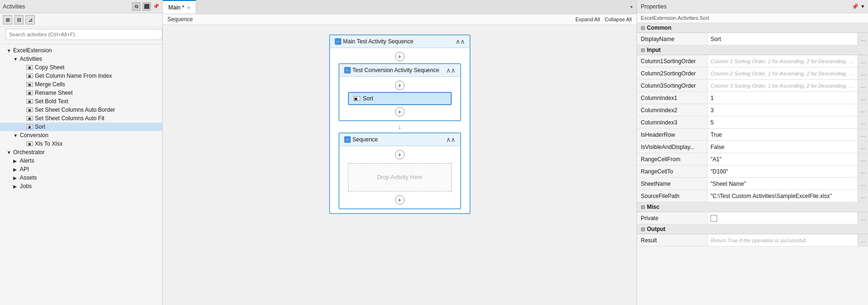 The height and width of the screenshot is (305, 868). I want to click on prop-dropdown-icon: ▾, so click(863, 7).